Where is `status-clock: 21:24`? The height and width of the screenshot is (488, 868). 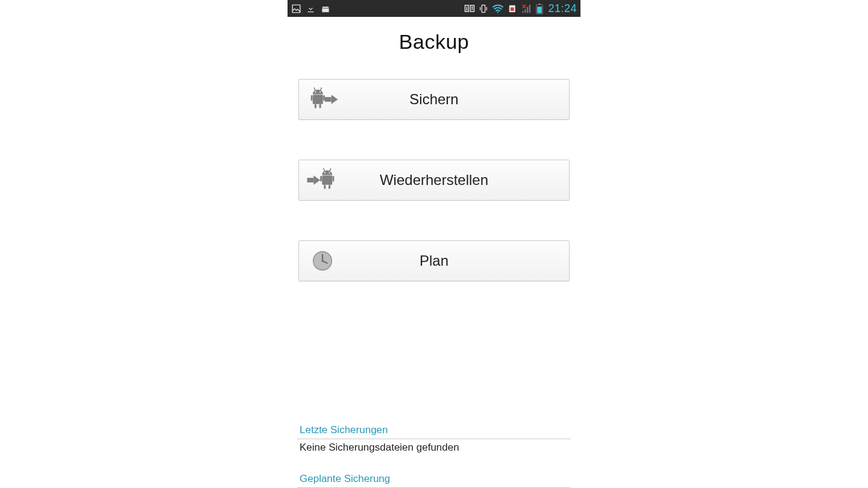 status-clock: 21:24 is located at coordinates (562, 8).